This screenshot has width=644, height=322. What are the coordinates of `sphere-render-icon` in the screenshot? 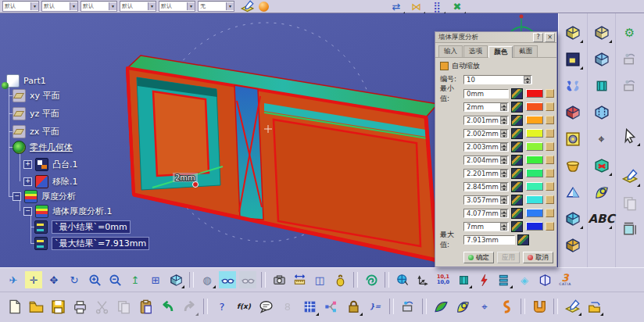 It's located at (264, 6).